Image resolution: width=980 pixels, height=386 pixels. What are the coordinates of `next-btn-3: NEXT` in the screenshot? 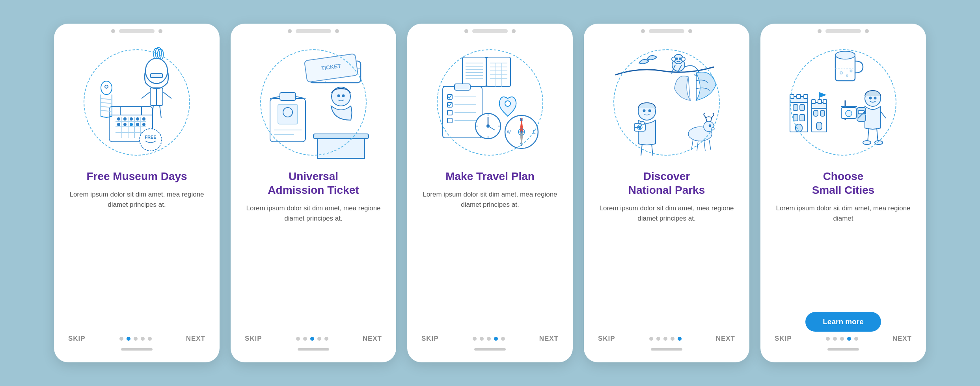 It's located at (549, 339).